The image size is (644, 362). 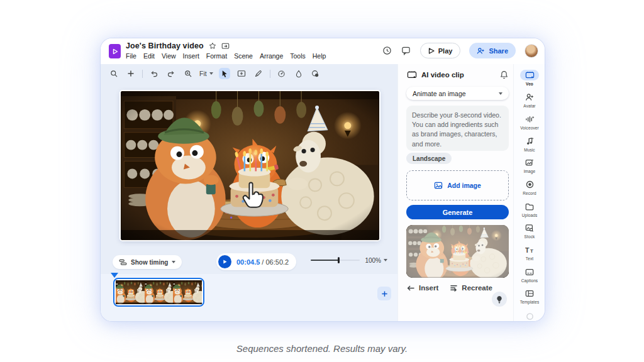 I want to click on share-button: Share, so click(x=492, y=50).